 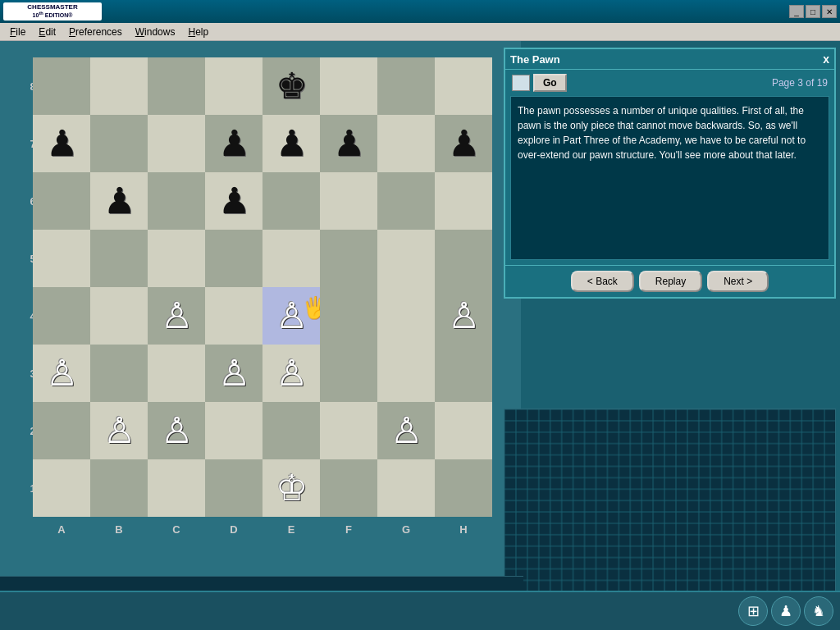 I want to click on square-h8, so click(x=463, y=86).